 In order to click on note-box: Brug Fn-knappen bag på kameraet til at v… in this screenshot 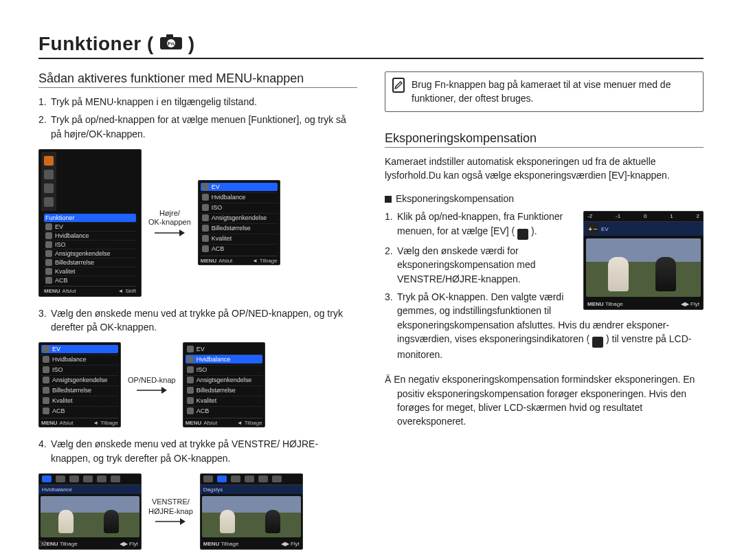, I will do `click(544, 92)`.